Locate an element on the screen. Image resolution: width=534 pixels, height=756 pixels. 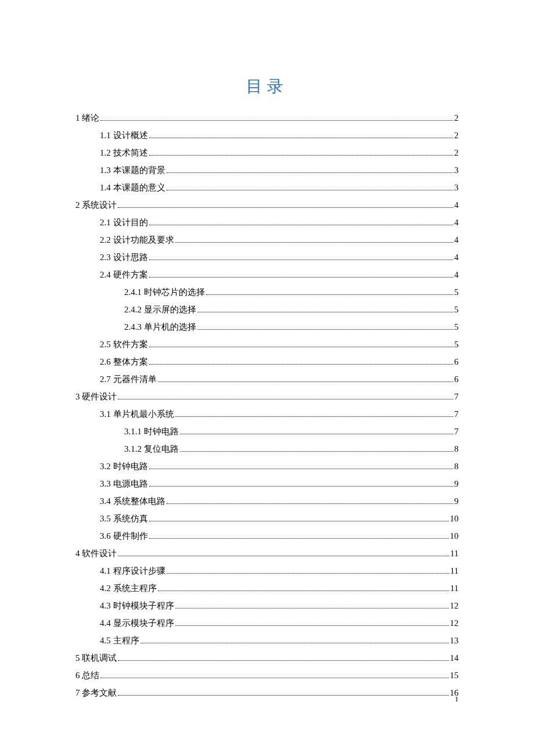
toc-label: 3.1 单片机最小系统 is located at coordinates (137, 414).